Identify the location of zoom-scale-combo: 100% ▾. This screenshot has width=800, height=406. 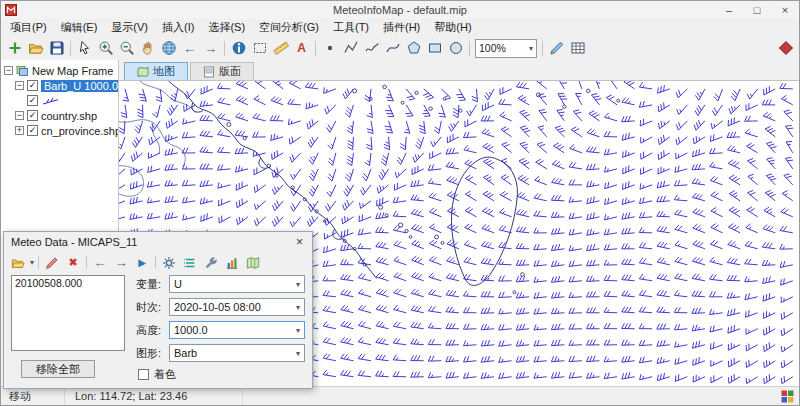
(506, 48).